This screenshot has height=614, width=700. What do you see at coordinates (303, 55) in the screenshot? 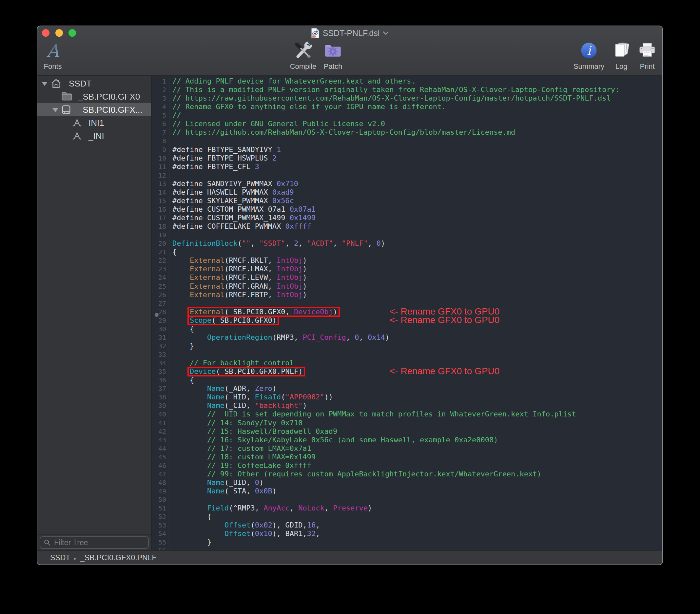
I see `toolbar-compile-button: Compile` at bounding box center [303, 55].